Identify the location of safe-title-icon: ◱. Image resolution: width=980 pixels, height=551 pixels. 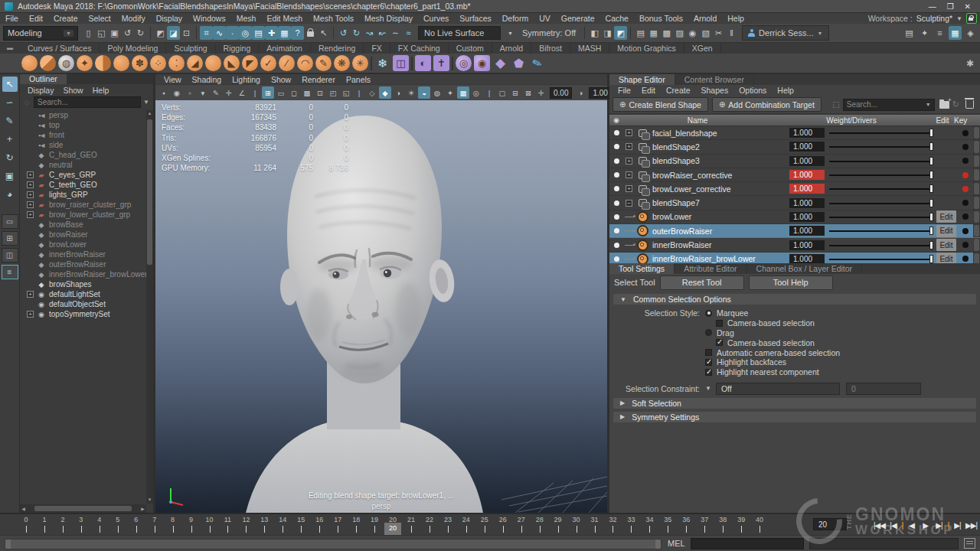
(346, 93).